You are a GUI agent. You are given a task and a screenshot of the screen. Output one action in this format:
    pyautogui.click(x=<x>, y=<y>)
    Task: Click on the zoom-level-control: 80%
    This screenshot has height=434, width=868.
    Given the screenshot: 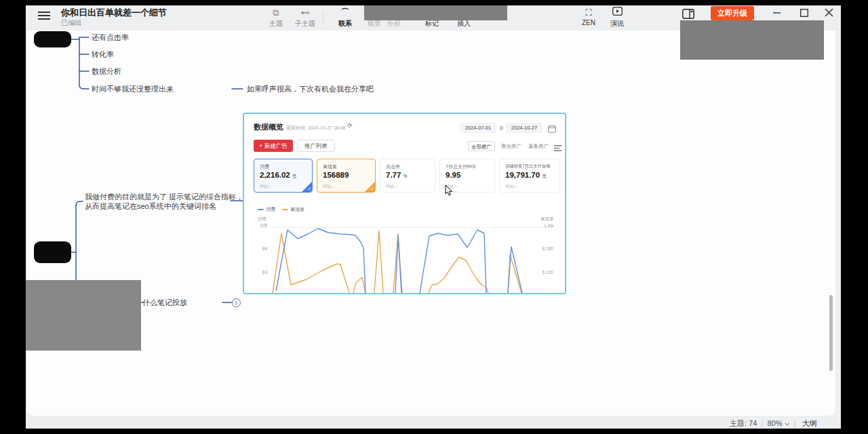 What is the action you would take?
    pyautogui.click(x=777, y=423)
    